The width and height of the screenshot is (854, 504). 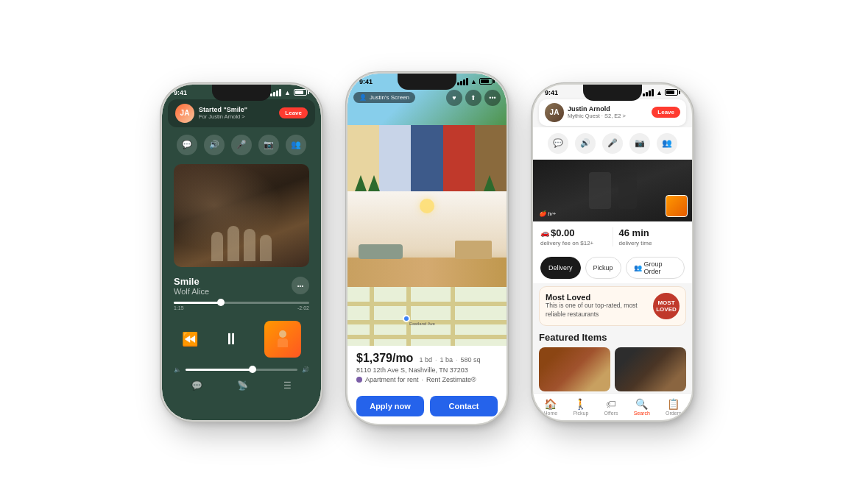 What do you see at coordinates (303, 308) in the screenshot?
I see `time-remaining: -2:02` at bounding box center [303, 308].